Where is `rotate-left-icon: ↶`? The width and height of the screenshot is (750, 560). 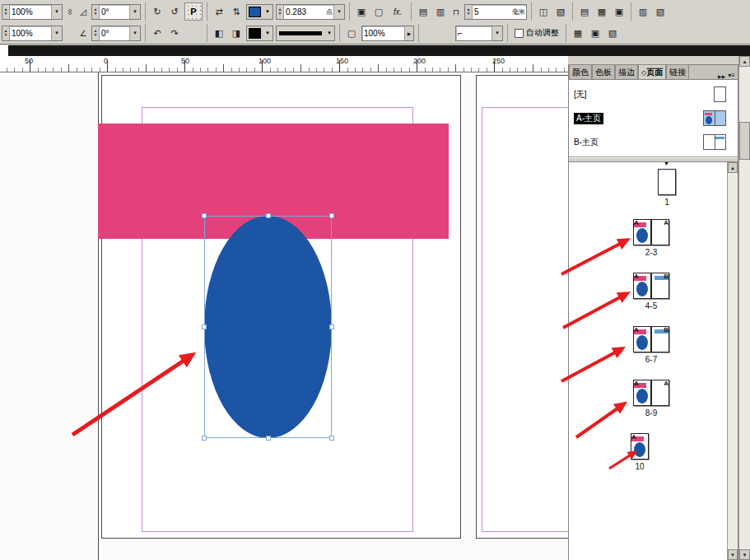
rotate-left-icon: ↶ is located at coordinates (157, 33).